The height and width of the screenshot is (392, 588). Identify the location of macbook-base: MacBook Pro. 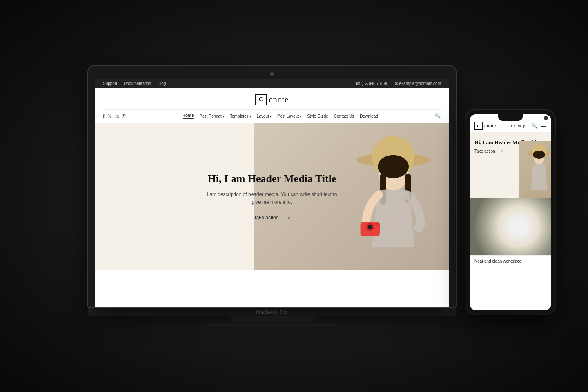
(272, 312).